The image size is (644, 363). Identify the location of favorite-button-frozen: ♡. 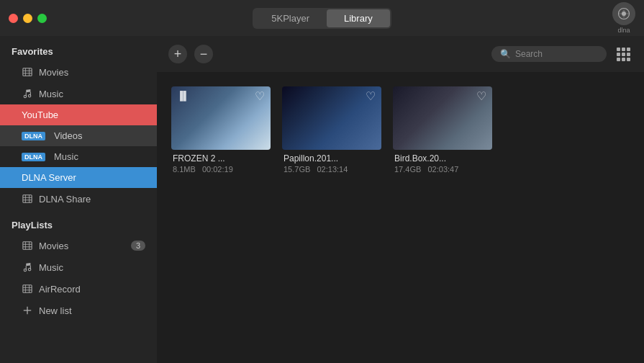
(260, 97).